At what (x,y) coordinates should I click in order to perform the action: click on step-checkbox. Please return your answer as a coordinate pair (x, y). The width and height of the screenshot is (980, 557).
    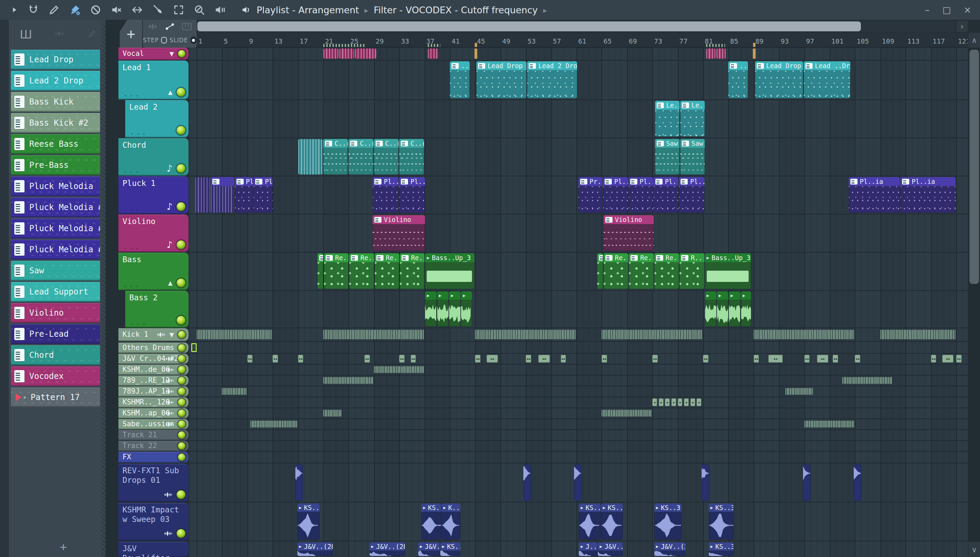
    Looking at the image, I should click on (164, 40).